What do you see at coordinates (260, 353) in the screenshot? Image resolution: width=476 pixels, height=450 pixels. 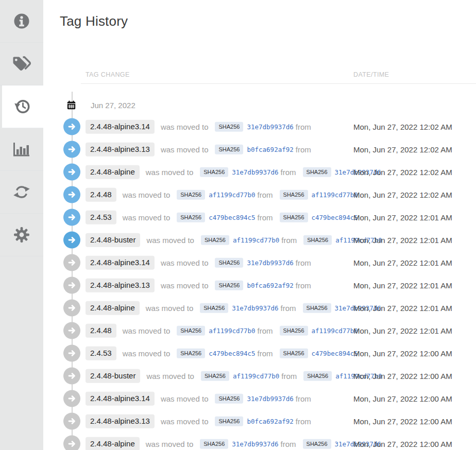 I see `tag-history-row: 2.4.53 was moved to SHA256 c479bec894c5 …` at bounding box center [260, 353].